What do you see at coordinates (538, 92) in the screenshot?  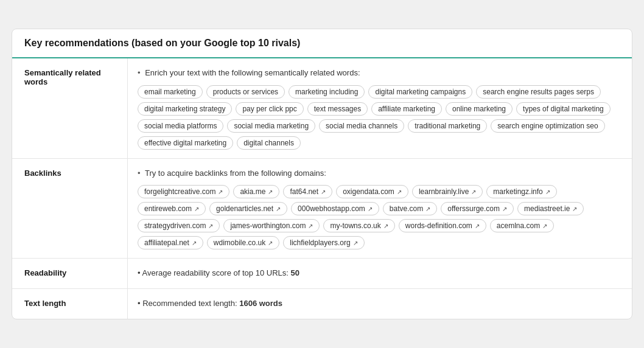 I see `sem-tag: search engine results pages serps` at bounding box center [538, 92].